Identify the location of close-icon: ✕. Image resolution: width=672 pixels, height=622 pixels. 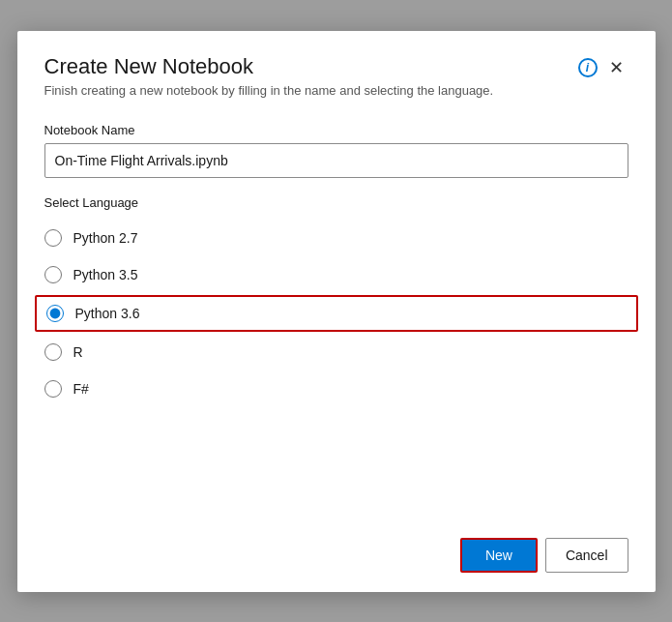
(617, 68).